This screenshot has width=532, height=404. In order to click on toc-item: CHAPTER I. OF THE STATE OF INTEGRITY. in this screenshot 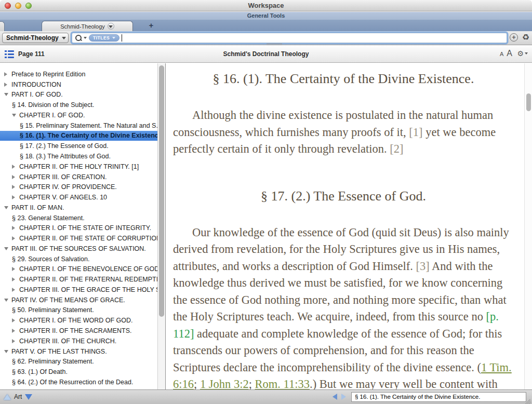, I will do `click(79, 228)`.